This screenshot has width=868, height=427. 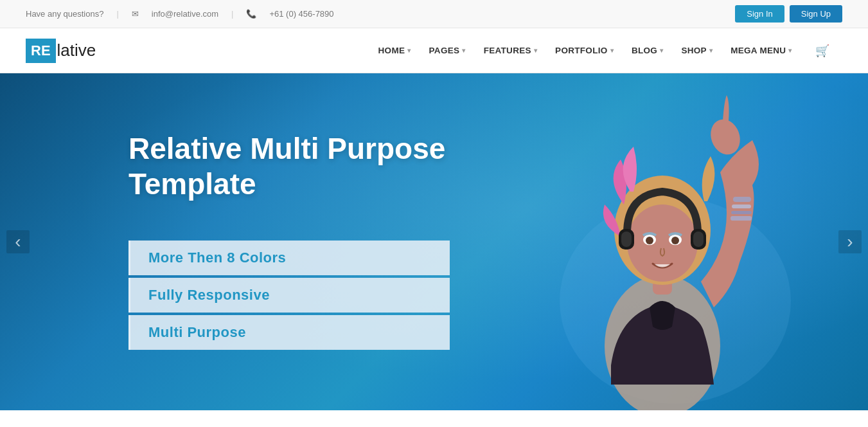 I want to click on nav-item-shop: SHOP ▾, so click(x=696, y=51).